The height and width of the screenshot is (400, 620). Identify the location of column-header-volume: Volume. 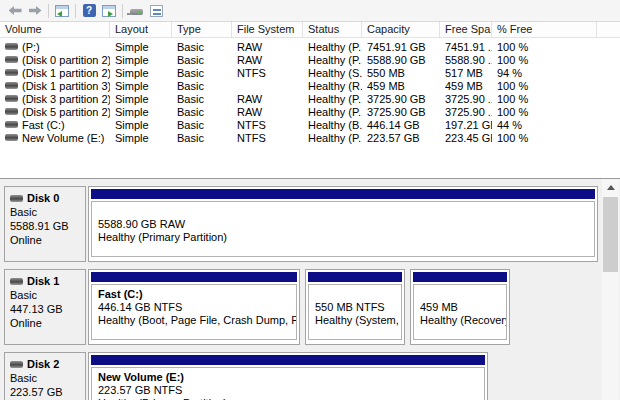
(55, 30).